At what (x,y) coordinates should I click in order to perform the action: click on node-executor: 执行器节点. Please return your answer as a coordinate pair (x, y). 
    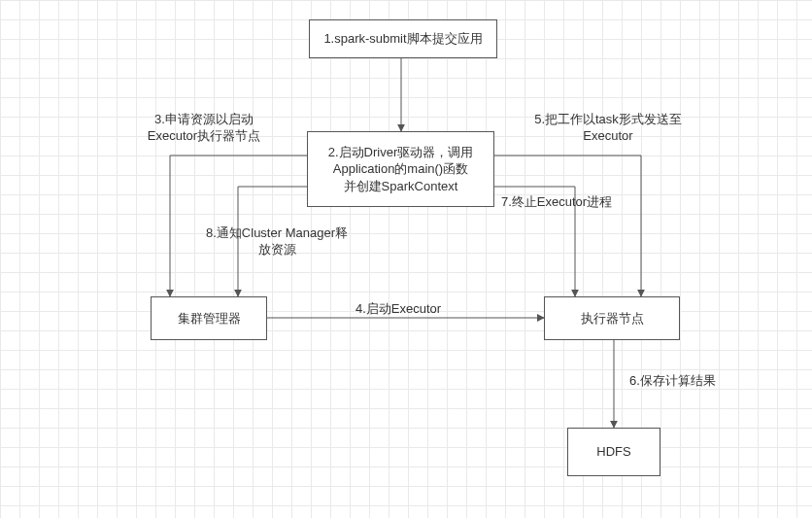
    Looking at the image, I should click on (612, 319).